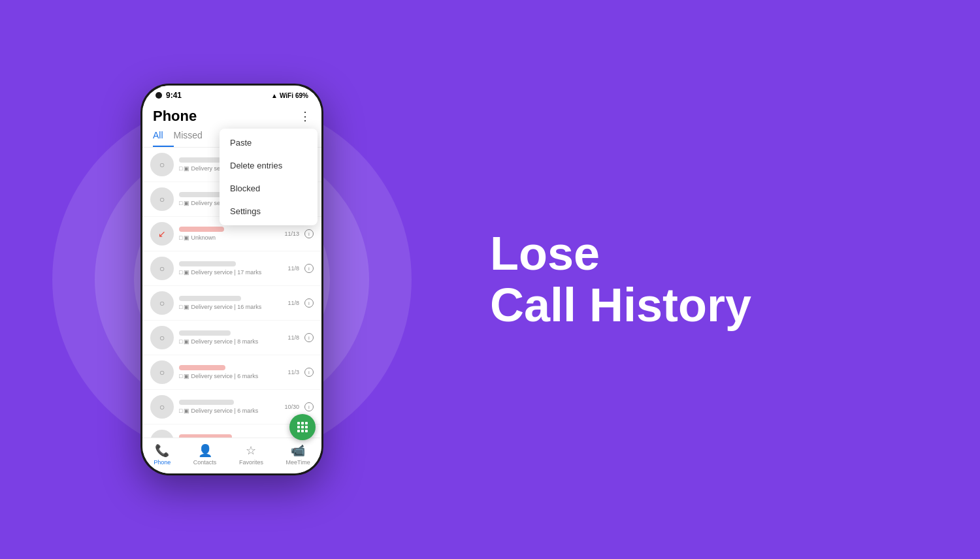  Describe the element at coordinates (232, 303) in the screenshot. I see `call-item: ○ □ ▣ Delivery service | 16 marks 11/8 i` at that location.